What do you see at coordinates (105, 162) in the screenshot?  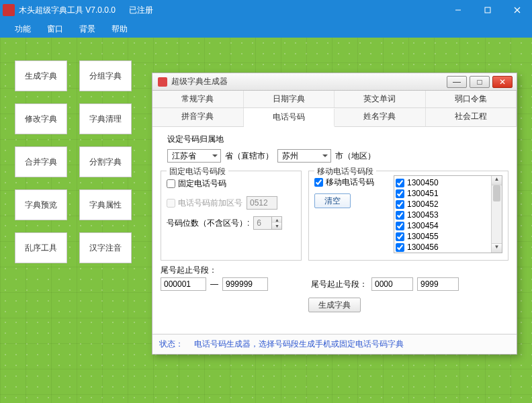 I see `side-btn-split: 分割字典` at bounding box center [105, 162].